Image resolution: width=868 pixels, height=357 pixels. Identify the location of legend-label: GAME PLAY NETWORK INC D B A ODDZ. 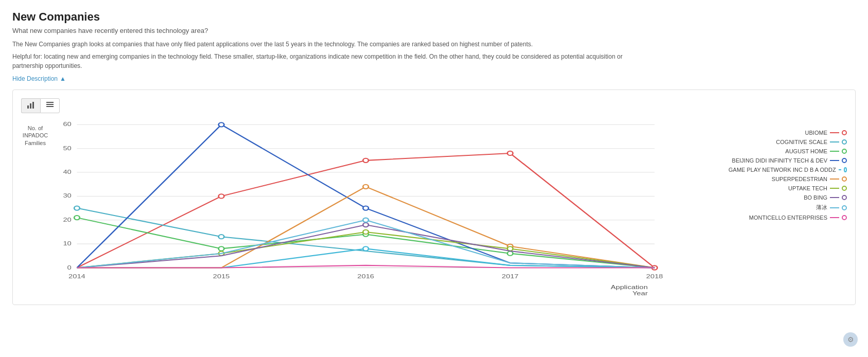
(783, 170).